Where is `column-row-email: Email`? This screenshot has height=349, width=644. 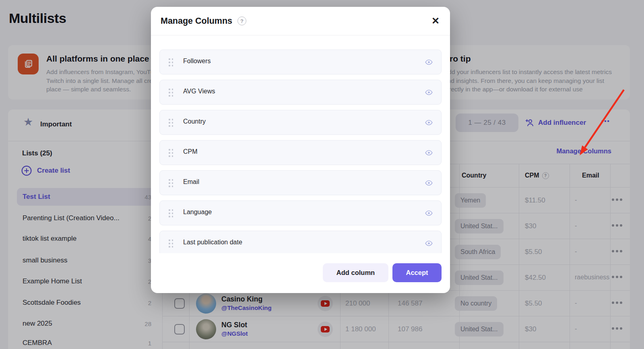
column-row-email: Email is located at coordinates (300, 183).